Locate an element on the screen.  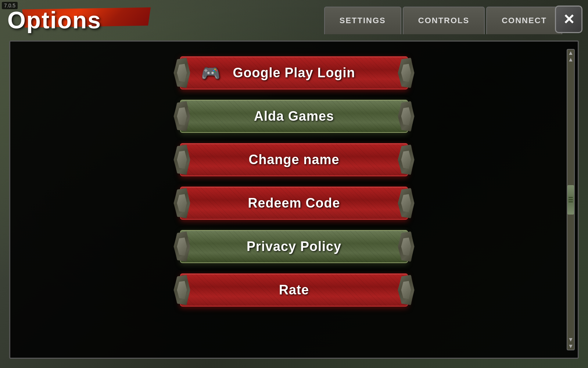
title-area: Options is located at coordinates (119, 20).